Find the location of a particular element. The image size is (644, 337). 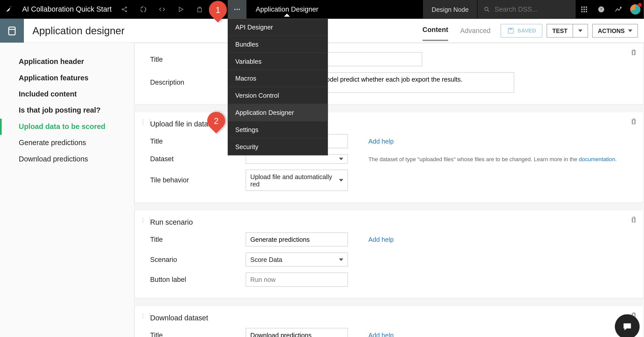

design-node-badge: Design Node is located at coordinates (450, 10).